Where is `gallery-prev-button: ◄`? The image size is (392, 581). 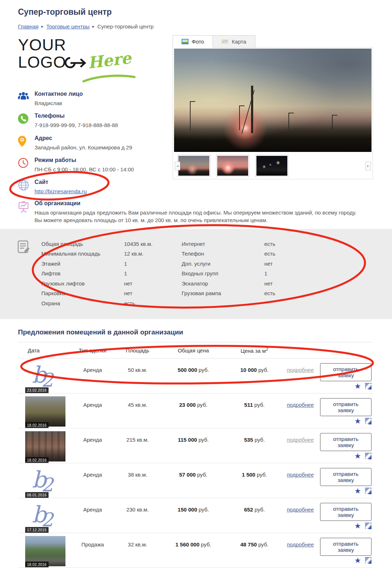
gallery-prev-button: ◄ is located at coordinates (178, 166).